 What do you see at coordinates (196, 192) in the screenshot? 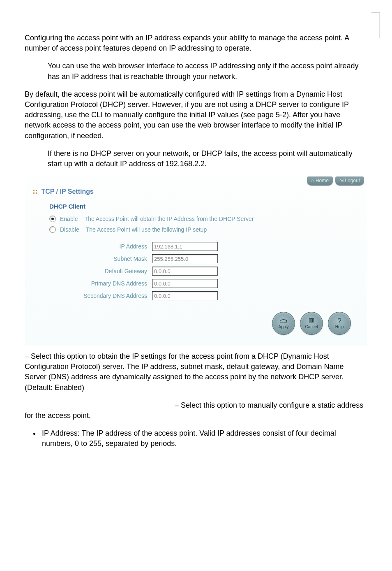
I see `panel-title: TCP / IP Settings` at bounding box center [196, 192].